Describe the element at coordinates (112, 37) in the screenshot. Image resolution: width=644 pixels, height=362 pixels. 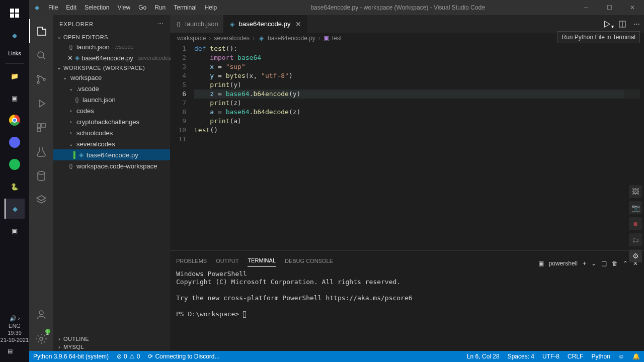
I see `open-editors-header: ⌄ OPEN EDITORS` at that location.